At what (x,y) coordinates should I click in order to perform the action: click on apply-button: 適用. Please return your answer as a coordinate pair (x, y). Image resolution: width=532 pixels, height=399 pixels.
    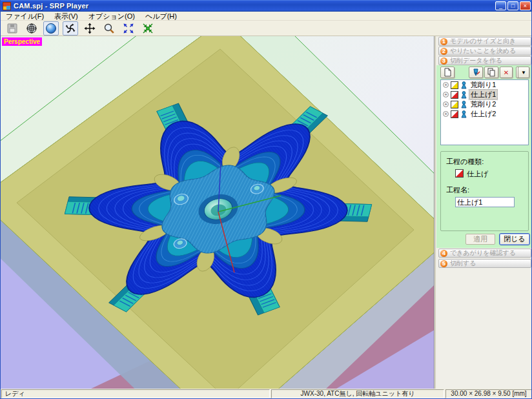
    Looking at the image, I should click on (480, 239).